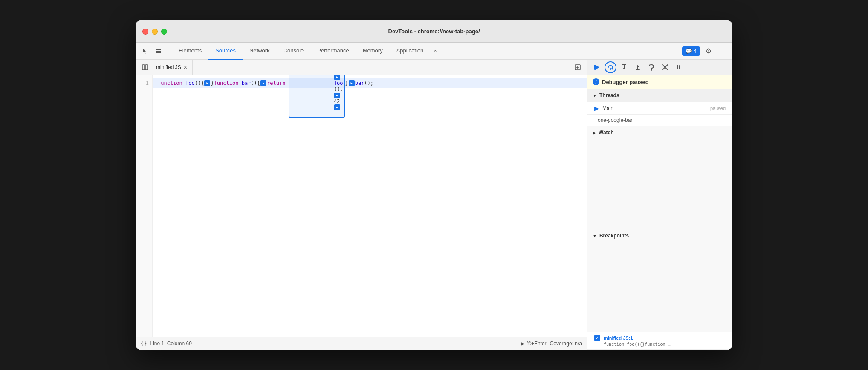 This screenshot has width=868, height=370. What do you see at coordinates (660, 82) in the screenshot?
I see `debugger-paused-banner: i Debugger paused` at bounding box center [660, 82].